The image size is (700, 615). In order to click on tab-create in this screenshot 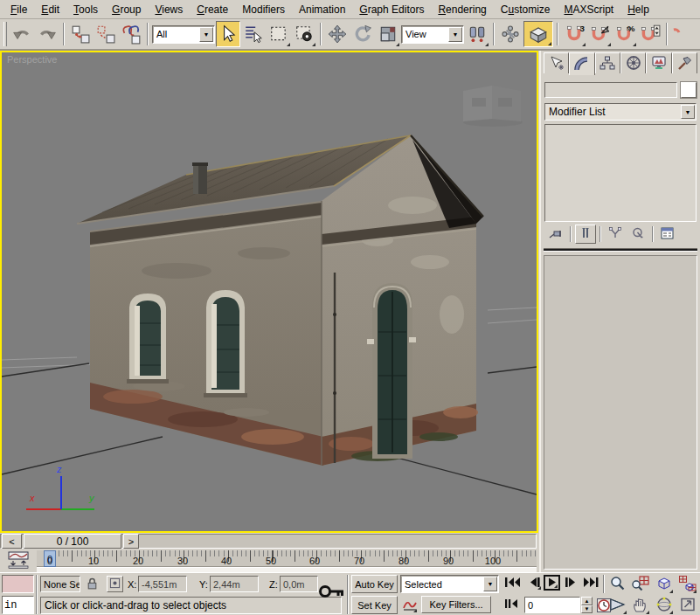, I will do `click(556, 63)`.